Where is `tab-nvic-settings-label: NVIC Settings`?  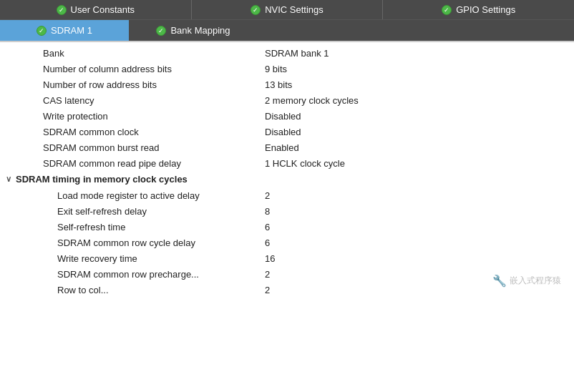 tab-nvic-settings-label: NVIC Settings is located at coordinates (294, 10).